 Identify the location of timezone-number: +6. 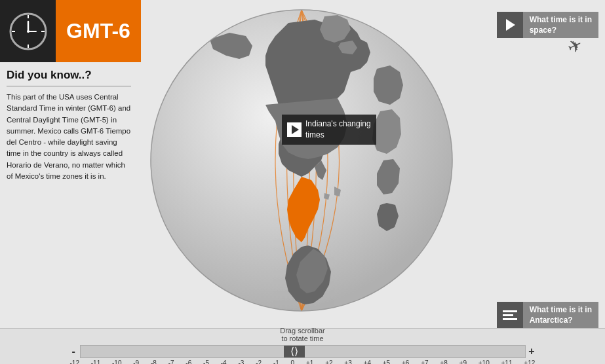
(405, 362).